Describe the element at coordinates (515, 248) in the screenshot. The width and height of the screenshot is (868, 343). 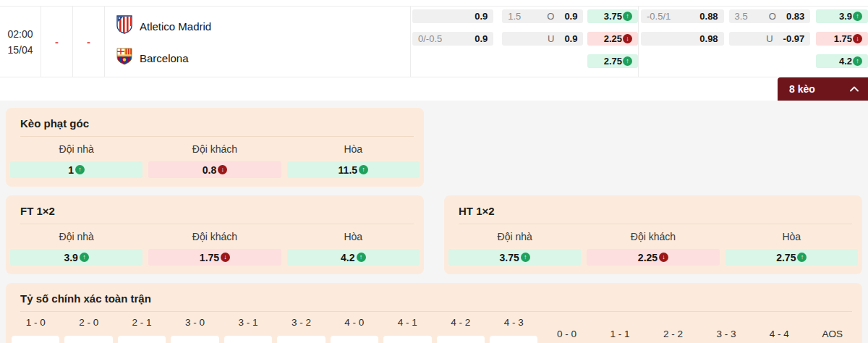
I see `outcome-column: Đội nhà3.75↑` at that location.